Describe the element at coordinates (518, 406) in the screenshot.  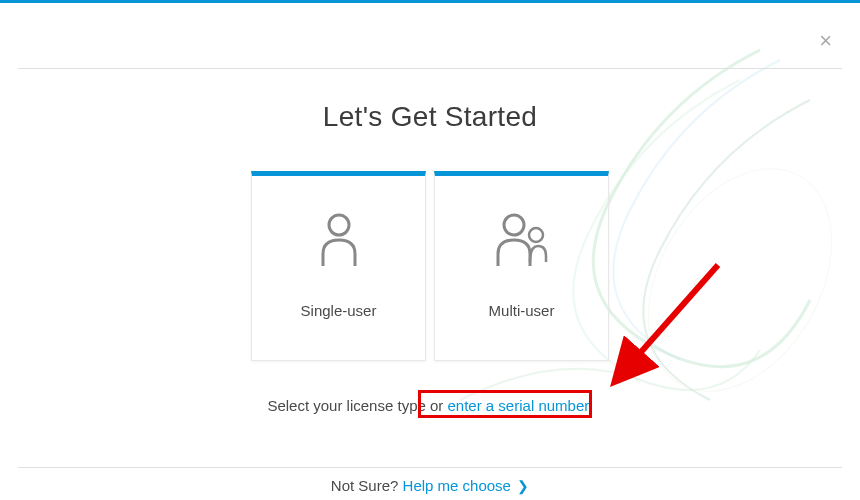
I see `enter-serial-link: enter a serial number` at that location.